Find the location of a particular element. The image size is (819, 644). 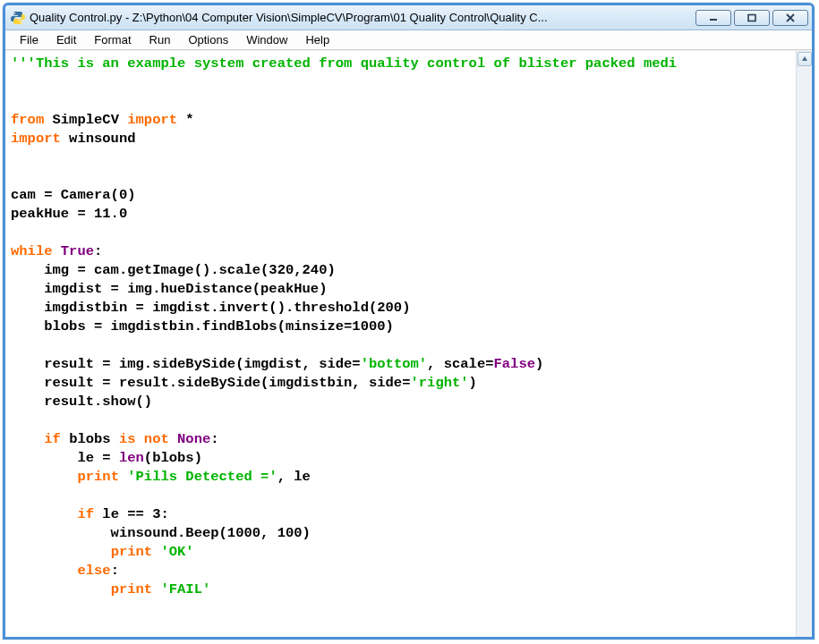

code-line: result.show() is located at coordinates (81, 402).